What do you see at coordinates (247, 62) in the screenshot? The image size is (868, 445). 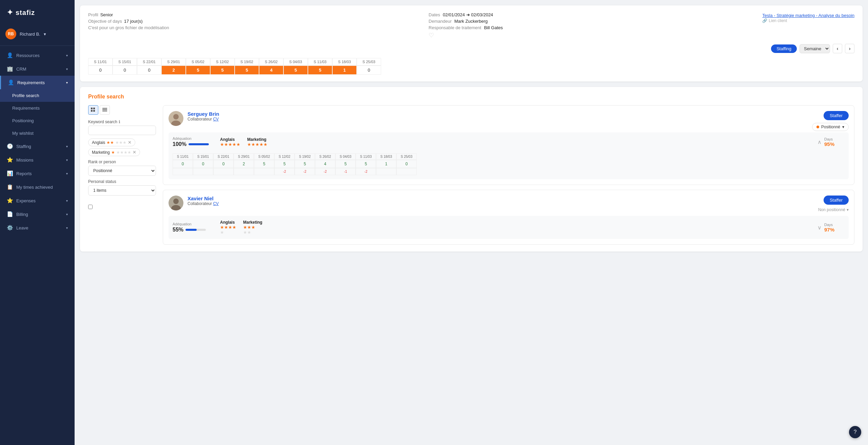 I see `week-col: S 19/02` at bounding box center [247, 62].